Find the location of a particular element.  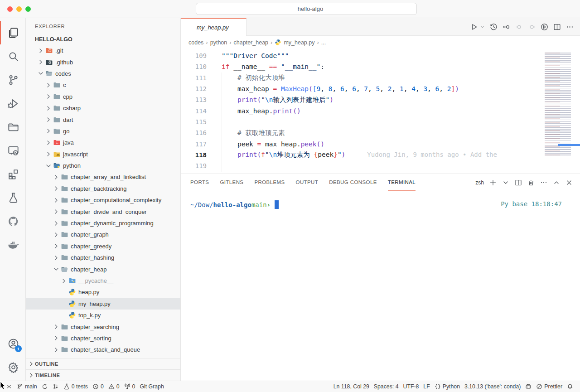

status-item-python-interpreter: 3.10.13 ('base': conda) is located at coordinates (493, 387).